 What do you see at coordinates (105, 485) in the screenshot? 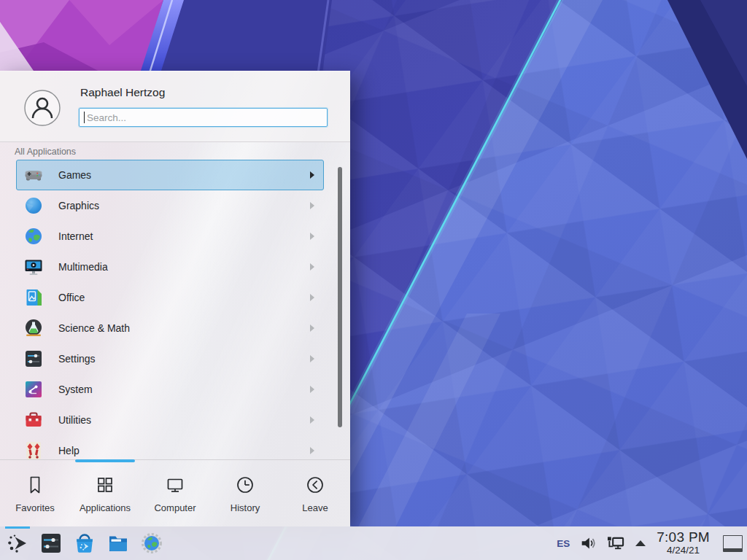
I see `grid-icon` at bounding box center [105, 485].